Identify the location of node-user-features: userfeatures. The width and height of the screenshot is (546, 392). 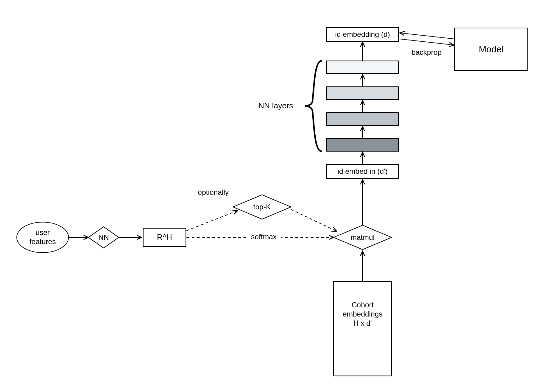
(43, 237).